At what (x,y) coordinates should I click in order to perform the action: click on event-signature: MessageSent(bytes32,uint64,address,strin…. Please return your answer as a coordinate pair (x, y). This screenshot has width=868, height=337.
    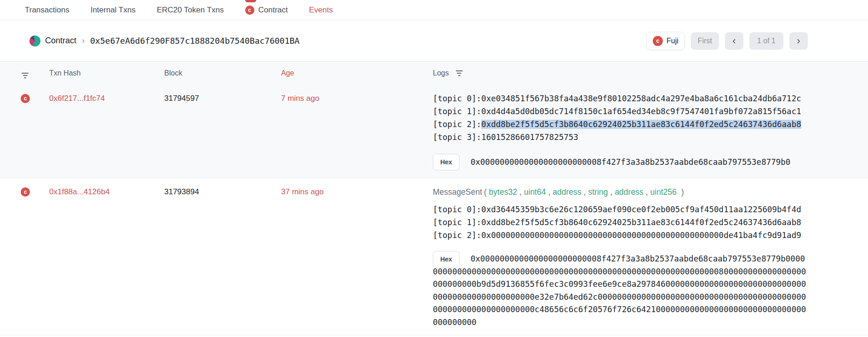
    Looking at the image, I should click on (620, 192).